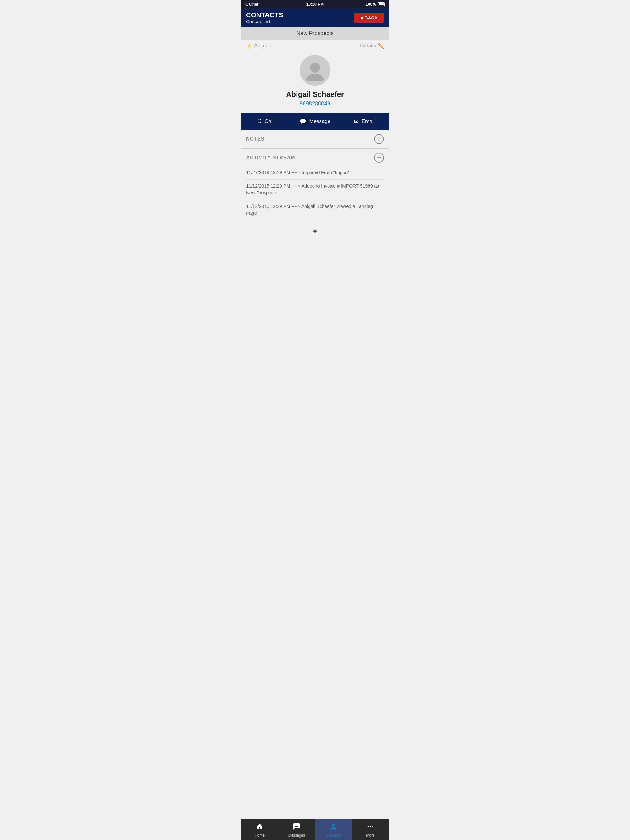 This screenshot has height=840, width=630. What do you see at coordinates (296, 829) in the screenshot?
I see `nav-messages: Messages` at bounding box center [296, 829].